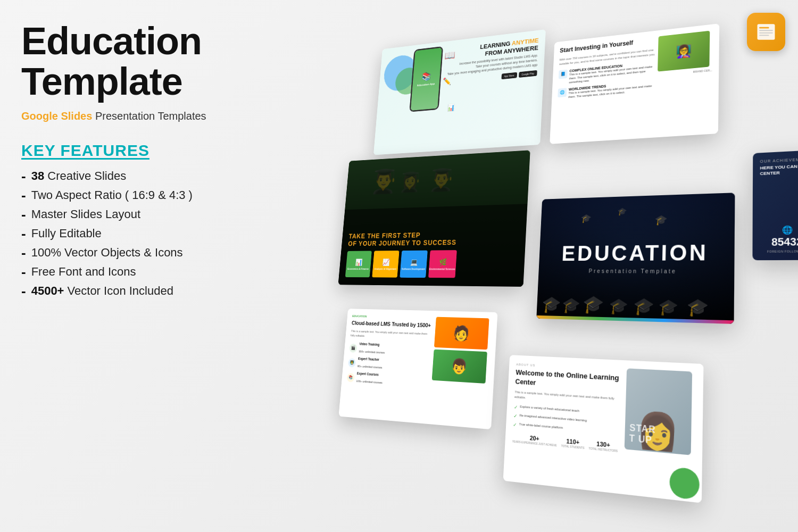  I want to click on startup-text: START UP, so click(643, 434).